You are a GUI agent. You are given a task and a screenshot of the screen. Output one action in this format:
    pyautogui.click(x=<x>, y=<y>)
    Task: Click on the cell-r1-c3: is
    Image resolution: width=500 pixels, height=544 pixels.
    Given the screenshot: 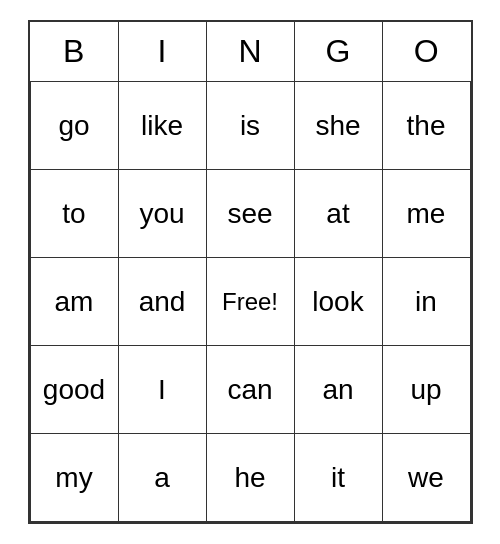 What is the action you would take?
    pyautogui.click(x=250, y=126)
    